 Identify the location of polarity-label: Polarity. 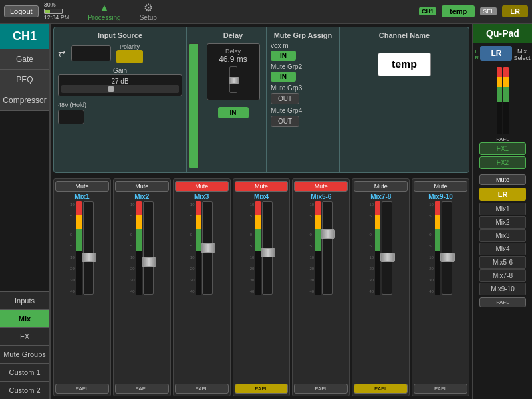
(130, 47).